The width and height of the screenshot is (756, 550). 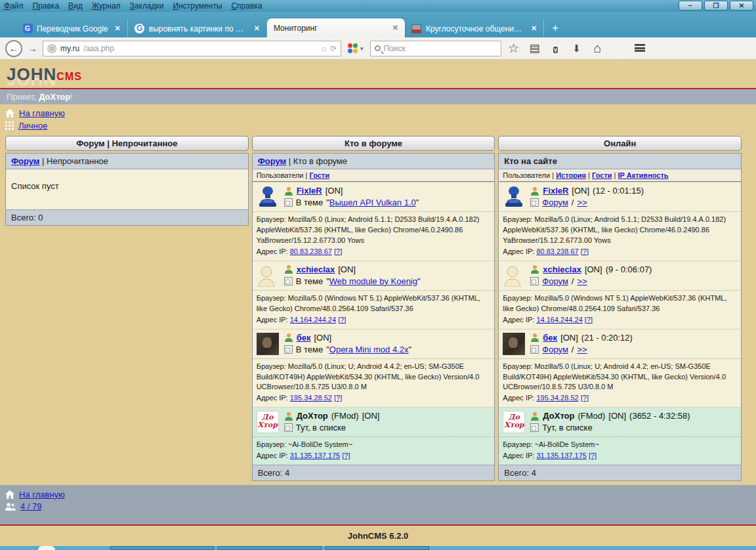 I want to click on home-icon, so click(x=10, y=113).